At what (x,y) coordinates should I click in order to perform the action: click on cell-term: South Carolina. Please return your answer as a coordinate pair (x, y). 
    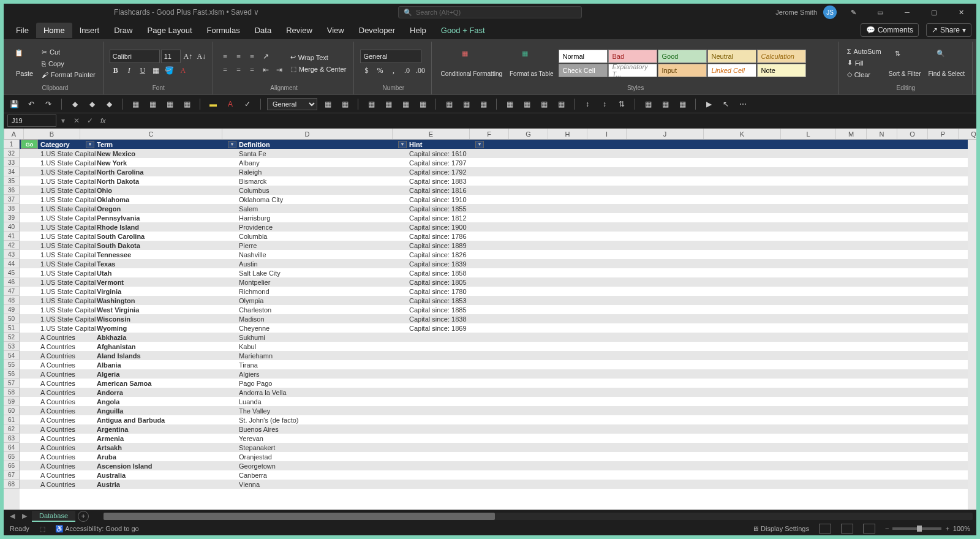
    Looking at the image, I should click on (167, 236).